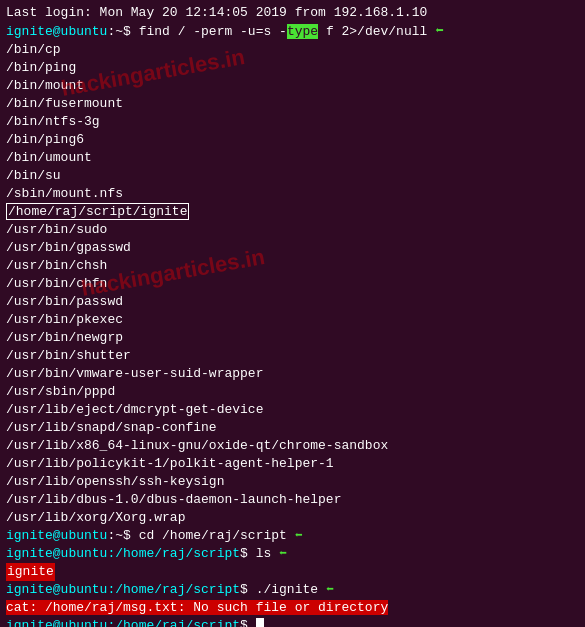 This screenshot has width=585, height=627. What do you see at coordinates (279, 590) in the screenshot?
I see `prompt-dollar: $ ./ignite` at bounding box center [279, 590].